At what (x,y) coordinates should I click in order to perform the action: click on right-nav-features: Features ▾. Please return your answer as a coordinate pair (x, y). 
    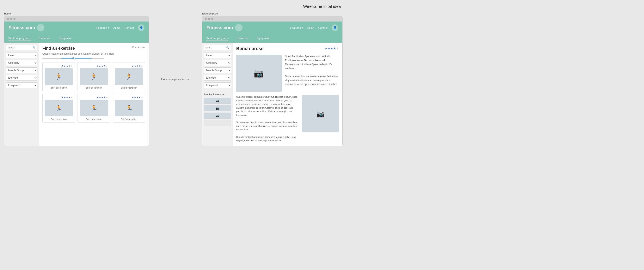
    Looking at the image, I should click on (296, 28).